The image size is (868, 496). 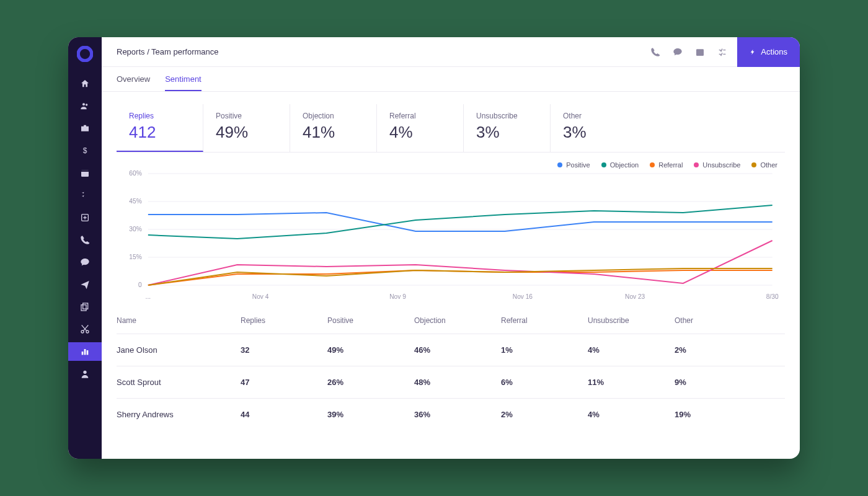 What do you see at coordinates (666, 165) in the screenshot?
I see `legend-referral: Referral` at bounding box center [666, 165].